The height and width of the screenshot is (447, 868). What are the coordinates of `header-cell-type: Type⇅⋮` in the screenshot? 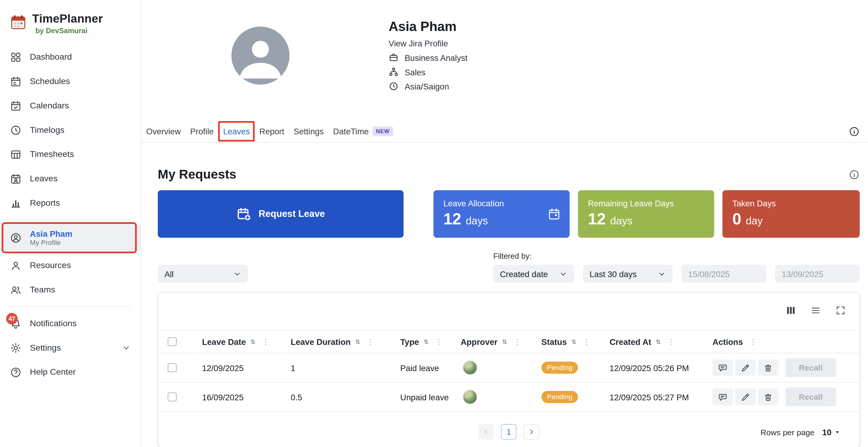 It's located at (421, 342).